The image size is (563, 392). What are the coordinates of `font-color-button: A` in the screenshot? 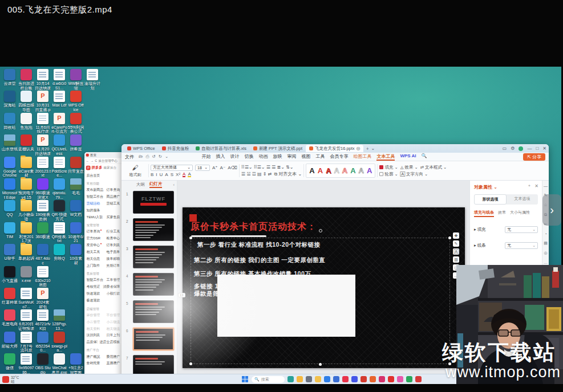 It's located at (184, 174).